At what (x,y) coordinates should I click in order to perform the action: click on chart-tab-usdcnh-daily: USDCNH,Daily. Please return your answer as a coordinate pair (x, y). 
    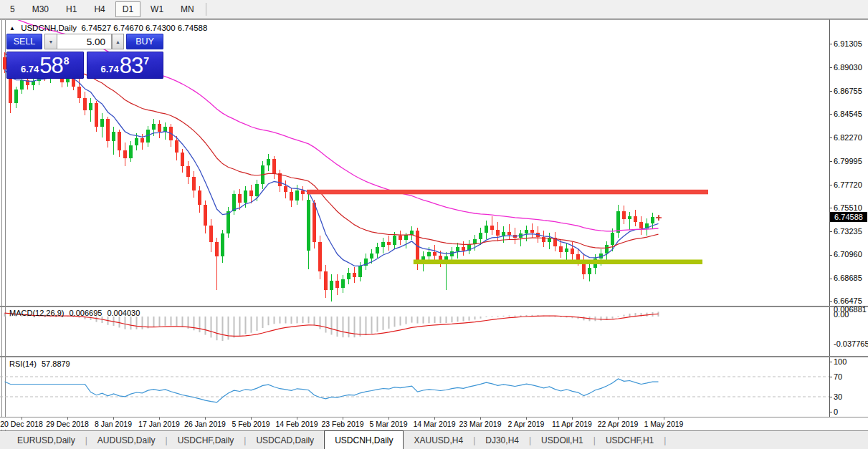
    Looking at the image, I should click on (364, 440).